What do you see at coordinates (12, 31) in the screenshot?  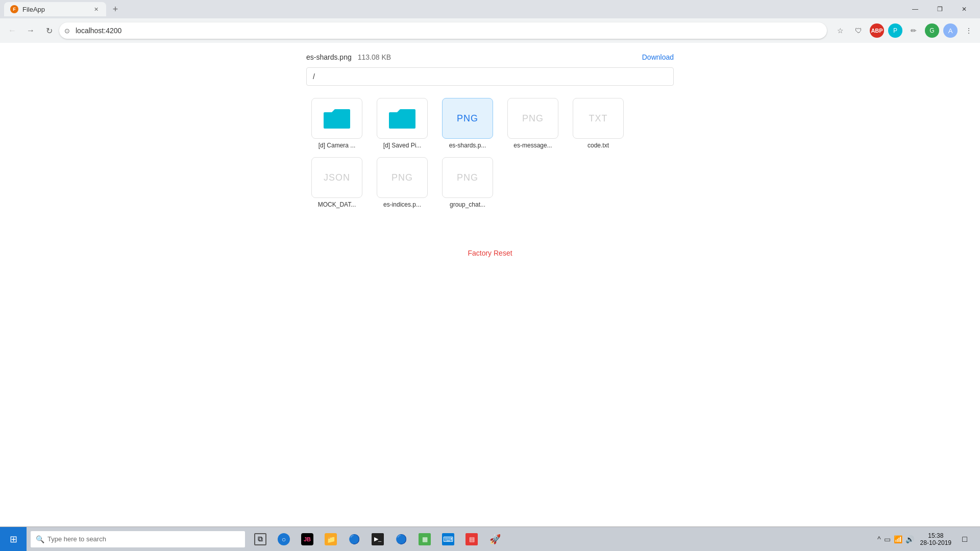 I see `back-button: ←` at bounding box center [12, 31].